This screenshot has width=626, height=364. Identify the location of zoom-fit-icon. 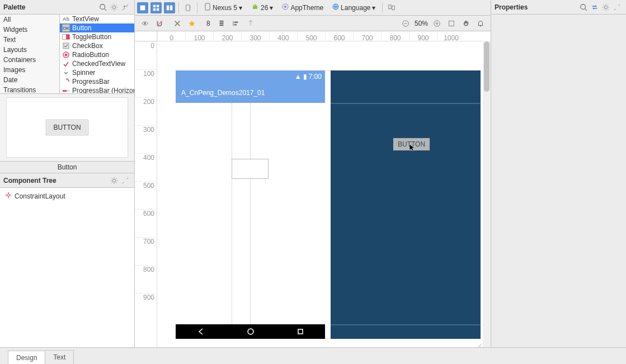
(451, 23).